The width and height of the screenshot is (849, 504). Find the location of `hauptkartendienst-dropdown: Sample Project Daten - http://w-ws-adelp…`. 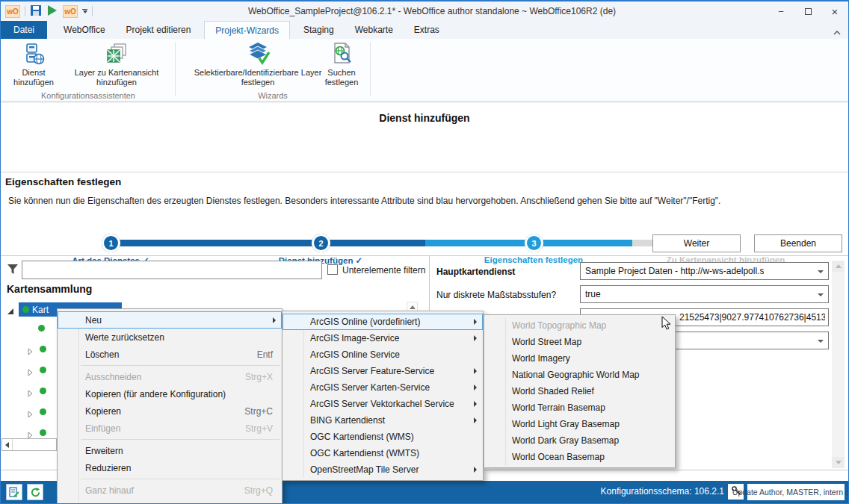

hauptkartendienst-dropdown: Sample Project Daten - http://w-ws-adelp… is located at coordinates (704, 271).